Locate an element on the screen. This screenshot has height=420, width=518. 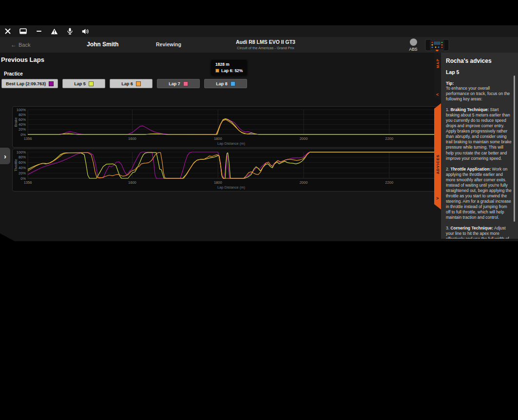
advice-item: 3. Cornering Technique: Adjust your line… is located at coordinates (479, 232).